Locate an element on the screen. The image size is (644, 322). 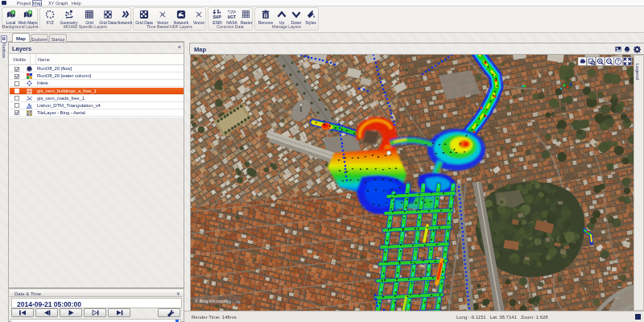
svg-text: © Bing Microsoft is located at coordinates (211, 301).